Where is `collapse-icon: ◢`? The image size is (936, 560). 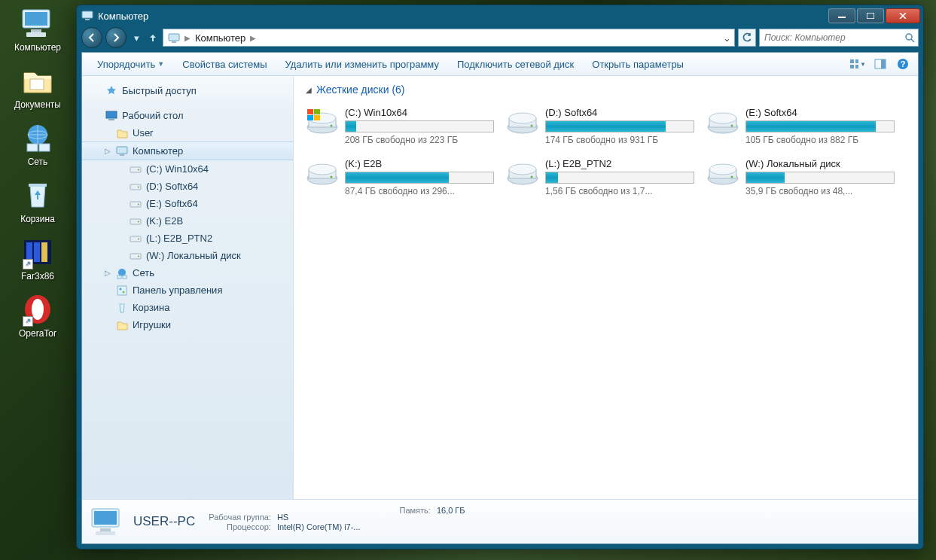
collapse-icon: ◢ is located at coordinates (309, 90).